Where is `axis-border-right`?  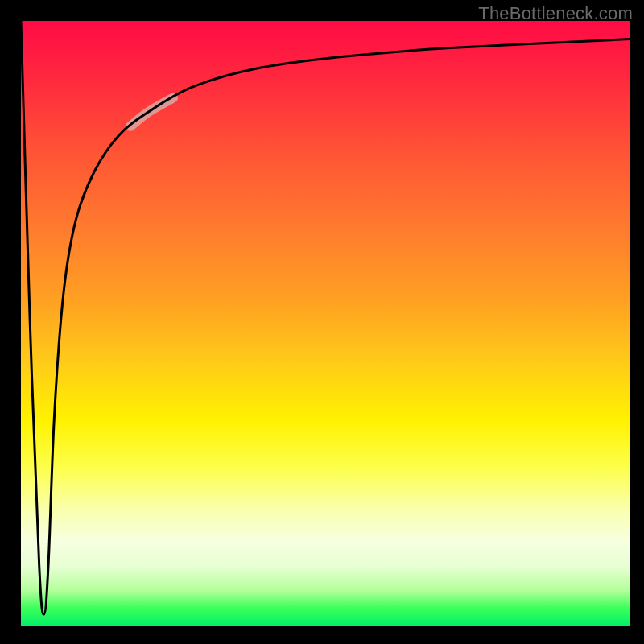 axis-border-right is located at coordinates (637, 322).